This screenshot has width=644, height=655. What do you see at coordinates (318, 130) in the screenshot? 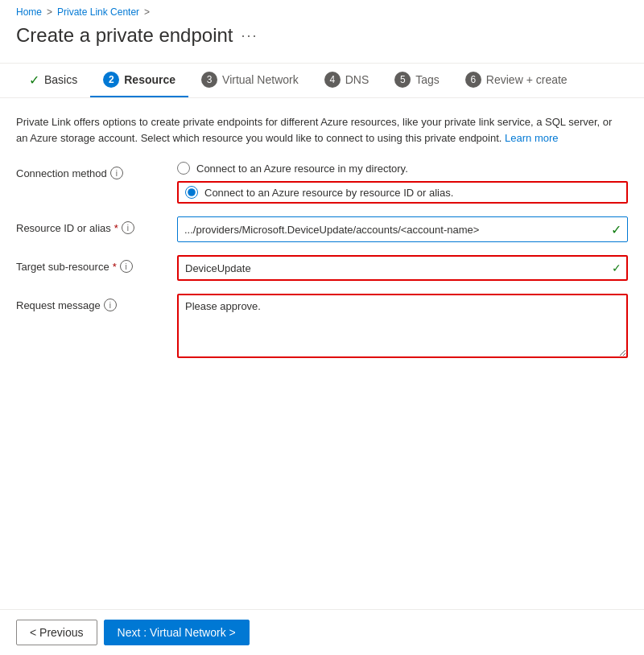
I see `description-text: Private Link offers options to create pr…` at bounding box center [318, 130].